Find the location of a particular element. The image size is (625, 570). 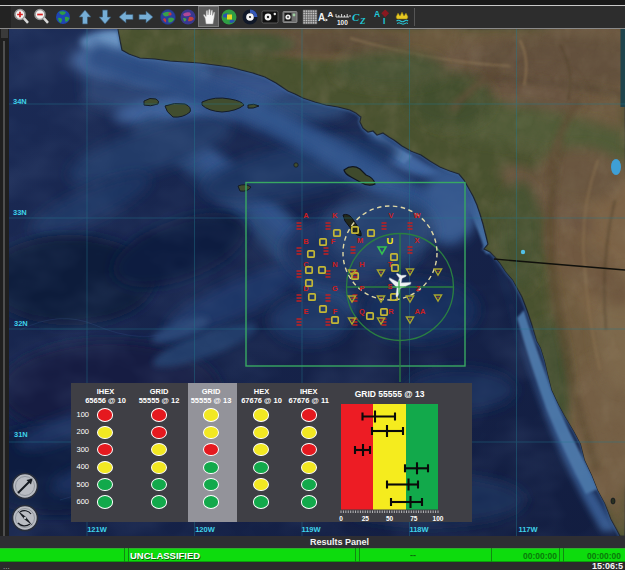

svg-text: Q is located at coordinates (362, 312).